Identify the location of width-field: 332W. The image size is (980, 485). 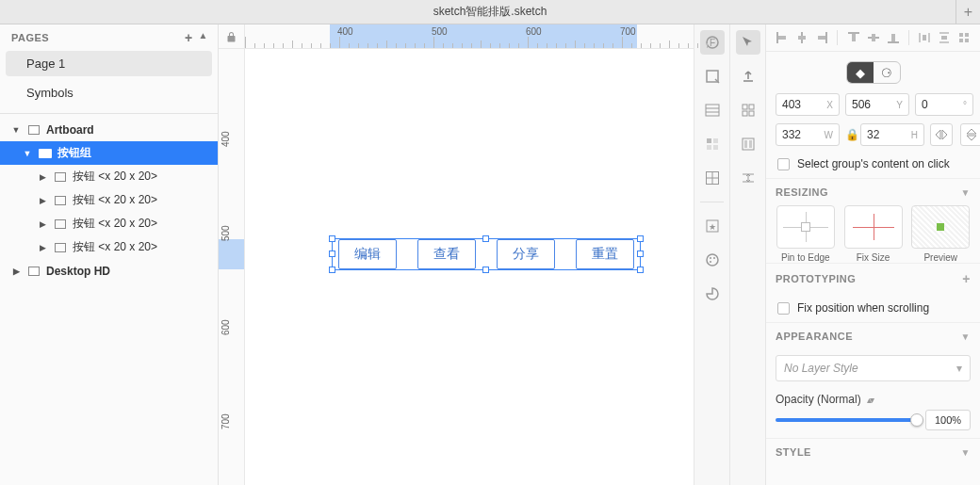
(808, 135).